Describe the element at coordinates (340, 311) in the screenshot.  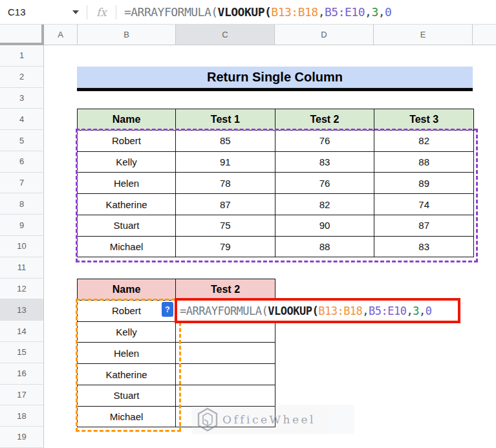
I see `formula-segment: B13:B18` at that location.